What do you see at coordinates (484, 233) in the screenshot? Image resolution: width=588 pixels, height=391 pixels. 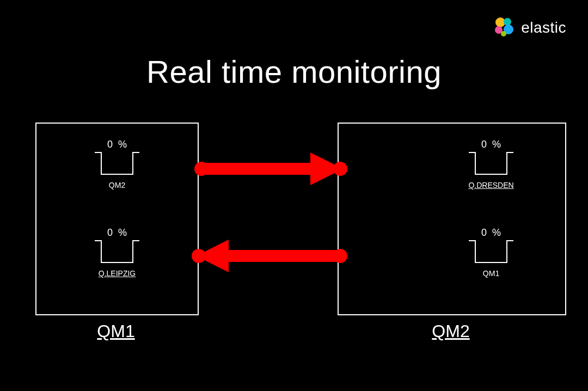 I see `qm2-cell-1-value: 0` at bounding box center [484, 233].